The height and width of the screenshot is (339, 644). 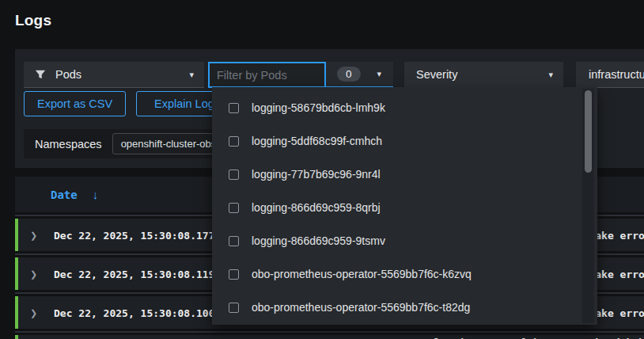 I want to click on scrollbar-thumb, so click(x=589, y=131).